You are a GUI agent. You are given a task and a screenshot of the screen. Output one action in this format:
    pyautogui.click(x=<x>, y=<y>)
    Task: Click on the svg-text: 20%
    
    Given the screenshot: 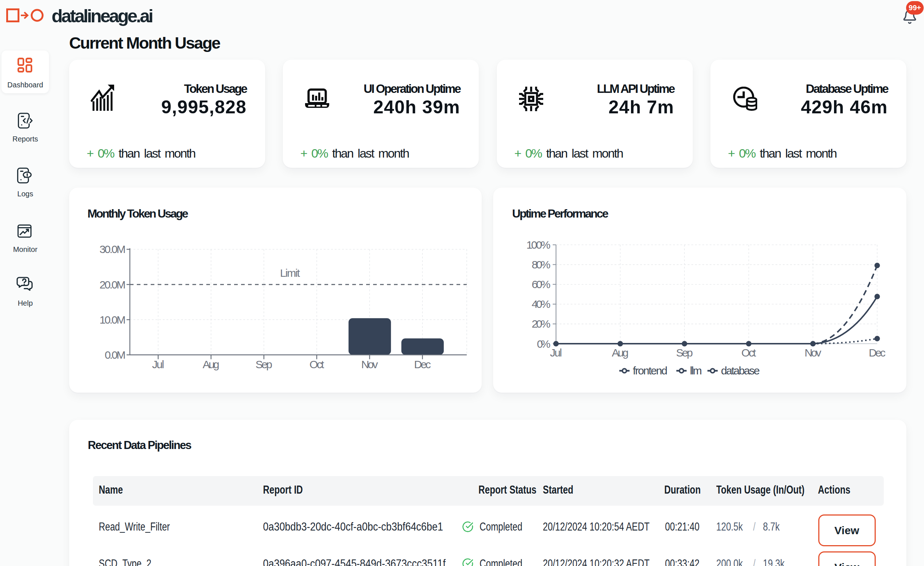 What is the action you would take?
    pyautogui.click(x=541, y=324)
    